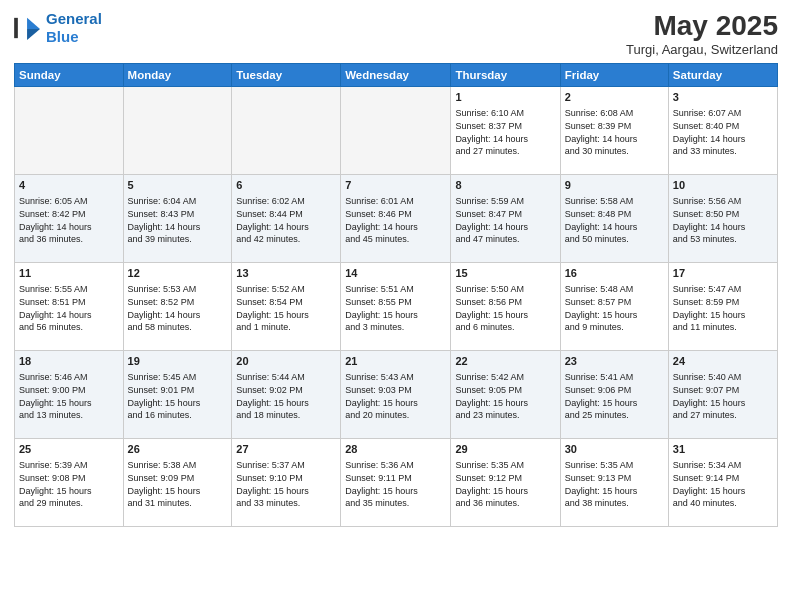  What do you see at coordinates (722, 395) in the screenshot?
I see `calendar-cell: 24Sunrise: 5:40 AMSunset: 9:07 PMDayligh…` at bounding box center [722, 395].